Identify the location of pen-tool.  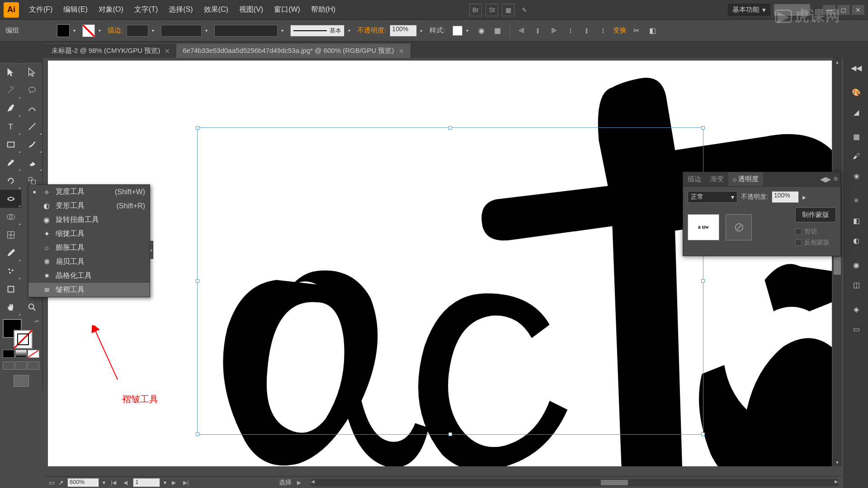
(11, 108).